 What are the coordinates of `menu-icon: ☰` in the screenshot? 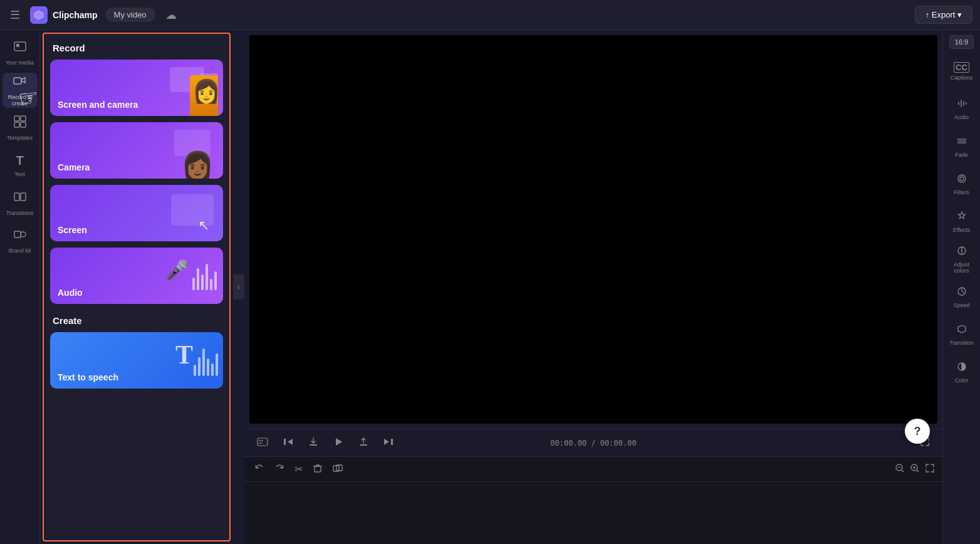 It's located at (15, 15).